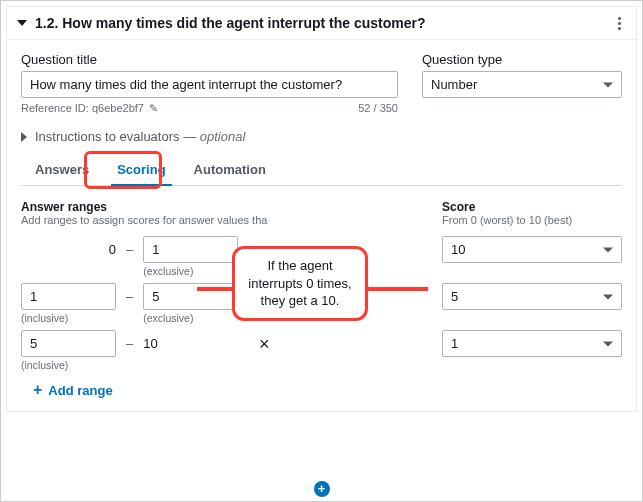  Describe the element at coordinates (220, 207) in the screenshot. I see `answer-ranges-heading: Answer ranges` at that location.